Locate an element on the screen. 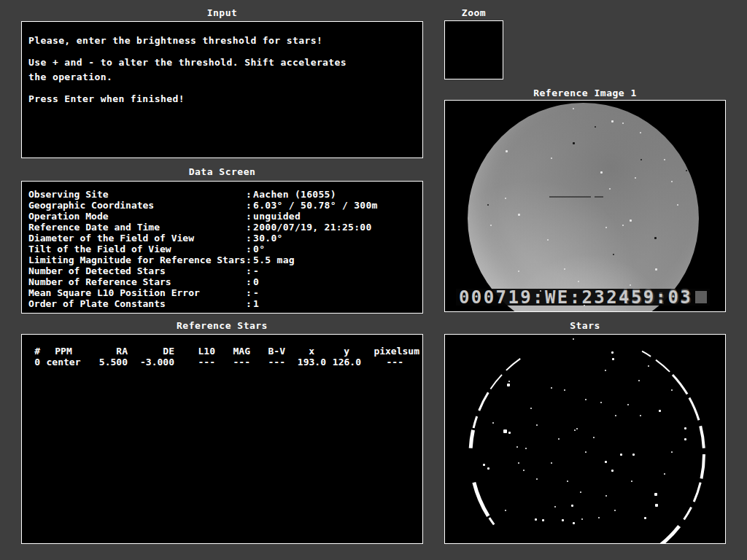 The width and height of the screenshot is (747, 560). reference-stars-table: # PPM RA DE L10 MAG B-V x y pixelsum 0 c… is located at coordinates (224, 357).